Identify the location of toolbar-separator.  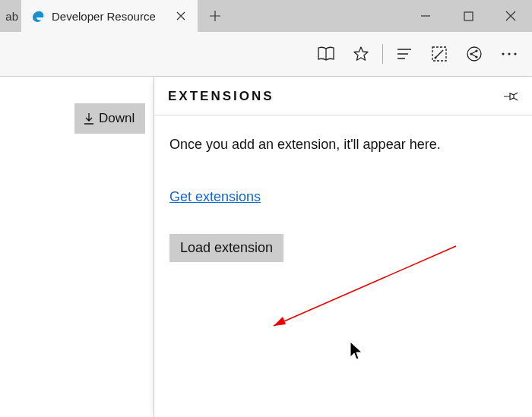
(383, 54).